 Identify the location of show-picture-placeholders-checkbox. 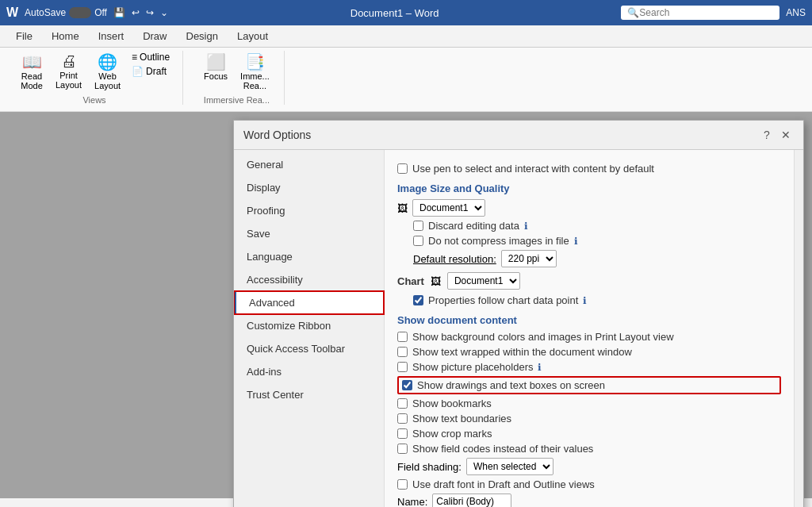
(403, 367).